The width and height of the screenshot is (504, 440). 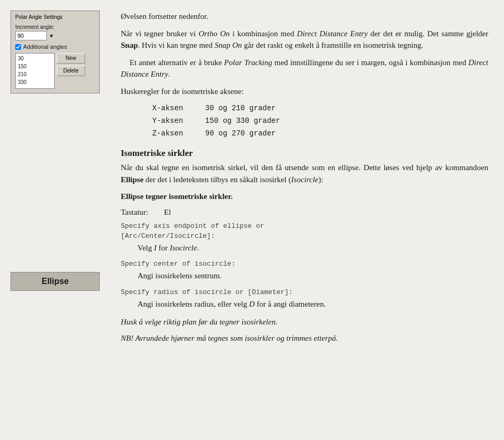 What do you see at coordinates (304, 236) in the screenshot?
I see `prompt1-line2: [Arc/Center/Isocircle]:` at bounding box center [304, 236].